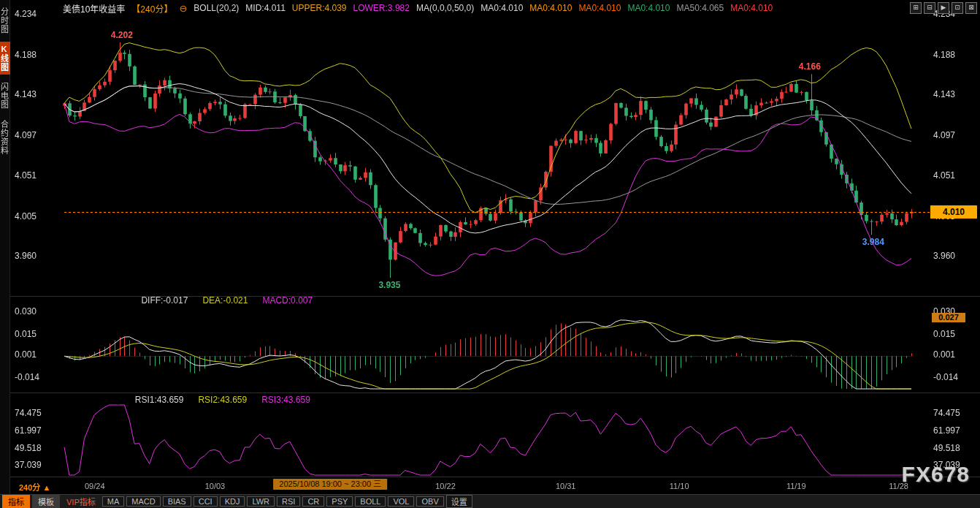 The image size is (980, 508). What do you see at coordinates (164, 300) in the screenshot?
I see `panel-indicator-value: DIFF:-0.017` at bounding box center [164, 300].